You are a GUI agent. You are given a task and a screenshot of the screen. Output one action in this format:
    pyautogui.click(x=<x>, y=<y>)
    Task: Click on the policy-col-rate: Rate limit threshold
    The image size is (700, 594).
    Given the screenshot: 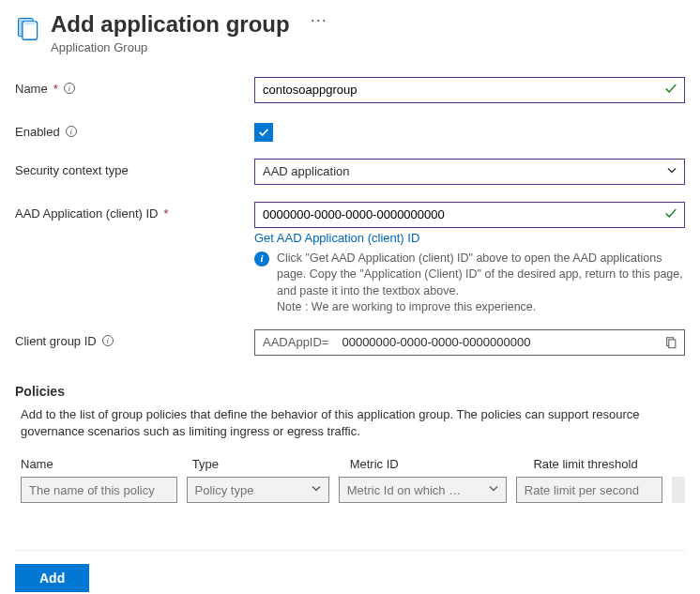 What is the action you would take?
    pyautogui.click(x=609, y=464)
    